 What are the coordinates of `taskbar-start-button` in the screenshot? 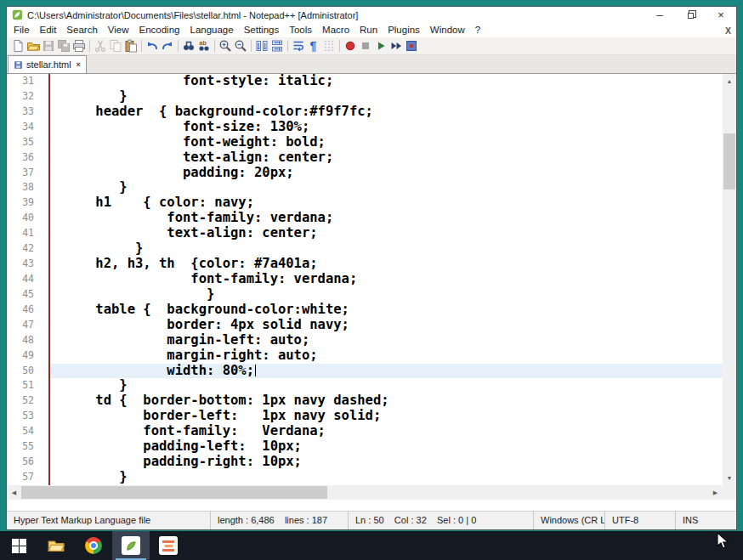 It's located at (19, 546).